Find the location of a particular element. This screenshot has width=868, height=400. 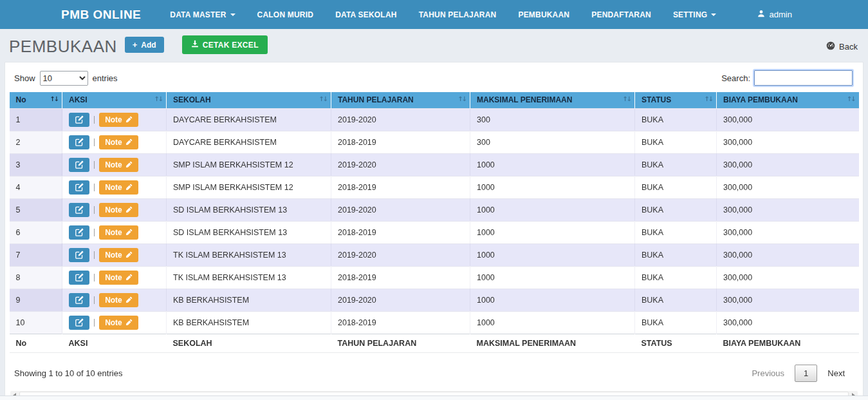

column-header-no: No↑↓ is located at coordinates (36, 100).